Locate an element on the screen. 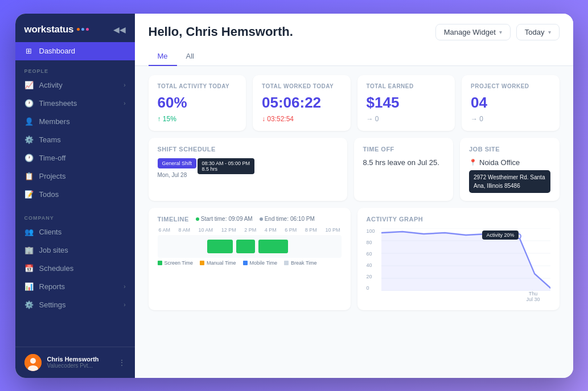 This screenshot has width=588, height=391. shift-schedule-title: SHIFT SCHEDULE is located at coordinates (248, 149).